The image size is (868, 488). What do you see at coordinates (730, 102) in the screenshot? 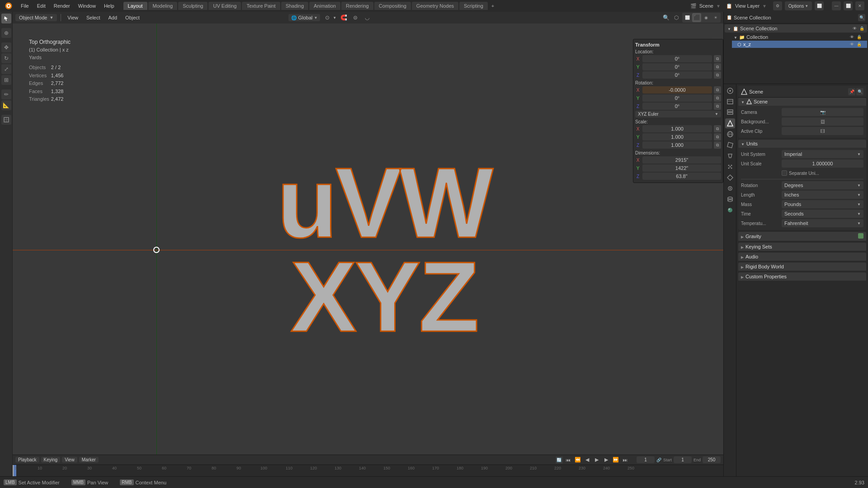
I see `output-props-icon` at bounding box center [730, 102].